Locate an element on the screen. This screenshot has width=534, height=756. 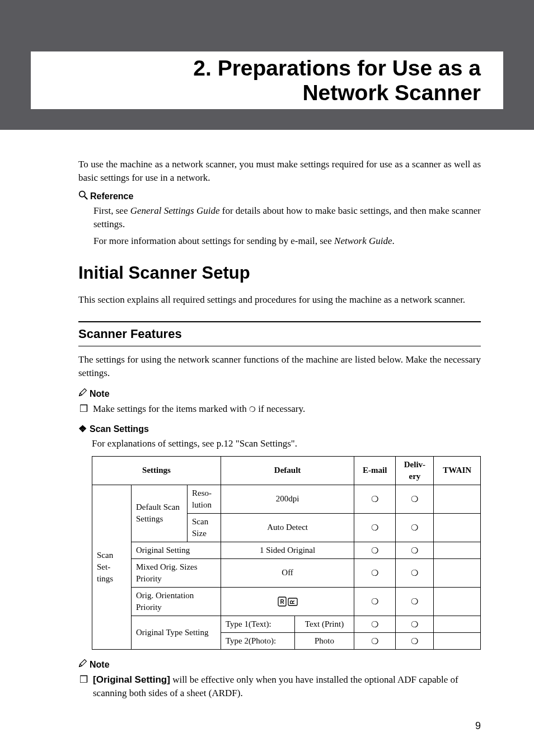
scan-settings-heading: ❖ Scan Settings is located at coordinates (280, 429).